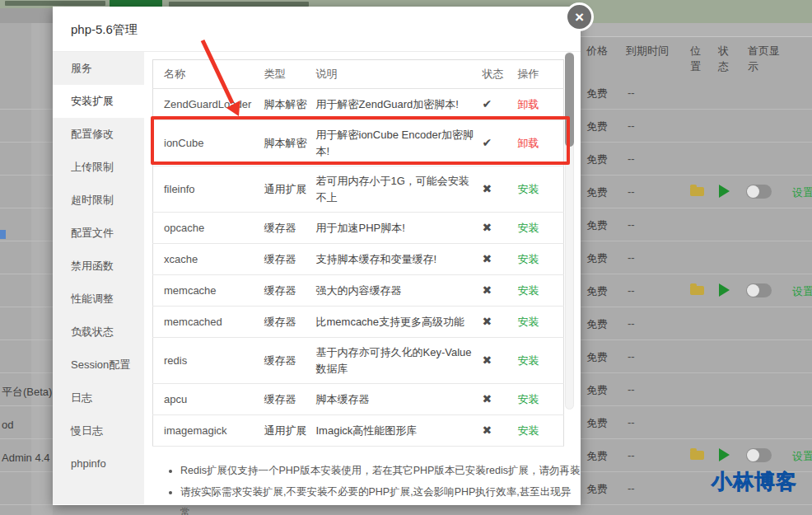 This screenshot has height=515, width=812. I want to click on extension-row-memcache: memcache缓存器强大的内容缓存器✖安装, so click(359, 291).